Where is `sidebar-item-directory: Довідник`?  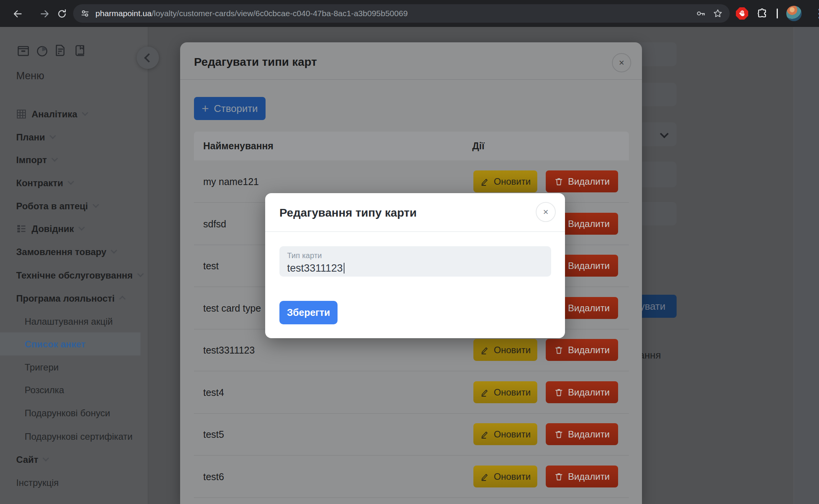 sidebar-item-directory: Довідник is located at coordinates (50, 229).